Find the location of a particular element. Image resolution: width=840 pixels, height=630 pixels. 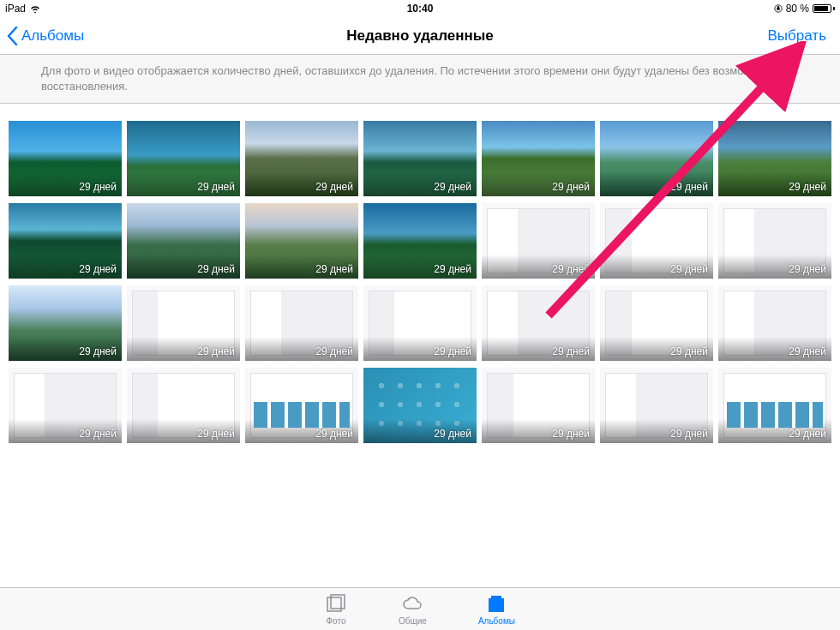

tab-shared: Общие is located at coordinates (413, 609).